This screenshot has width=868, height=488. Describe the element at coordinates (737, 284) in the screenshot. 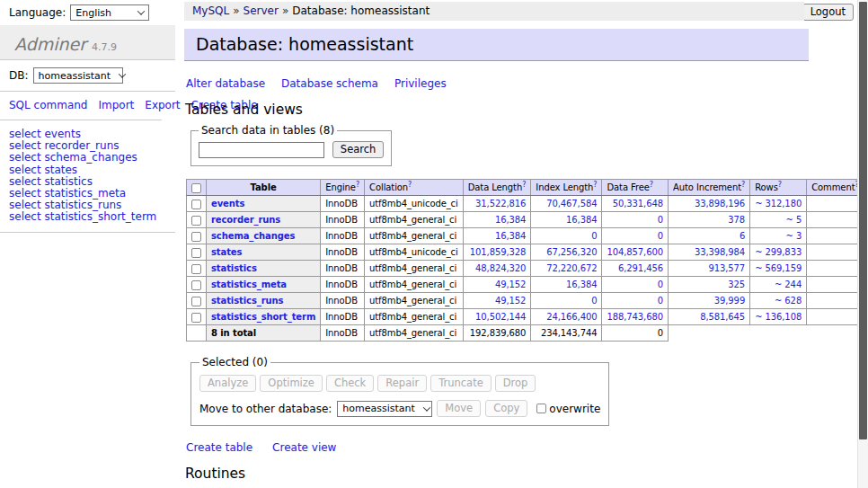

I see `auto-increment-link: 325` at that location.